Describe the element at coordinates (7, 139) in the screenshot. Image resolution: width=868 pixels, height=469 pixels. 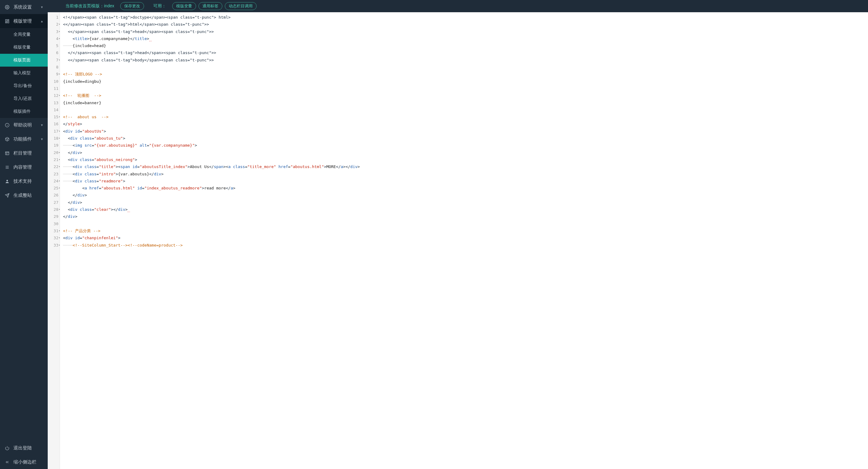
I see `cube-icon` at that location.